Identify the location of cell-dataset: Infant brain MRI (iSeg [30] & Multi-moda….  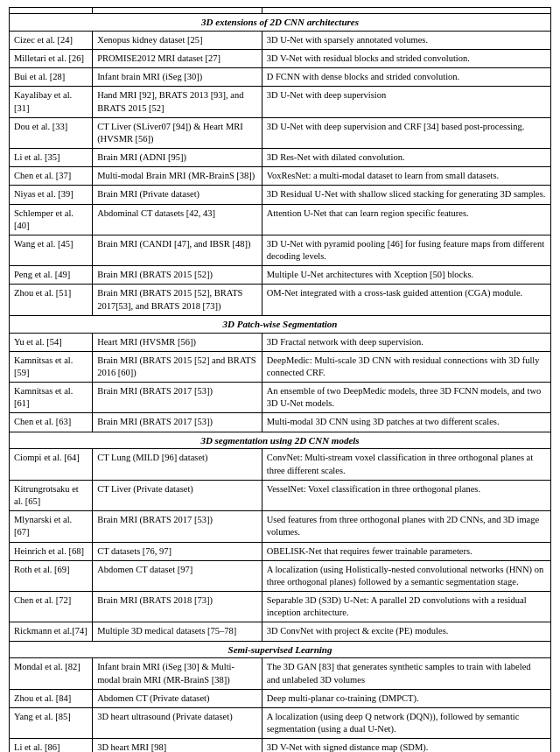
(178, 674).